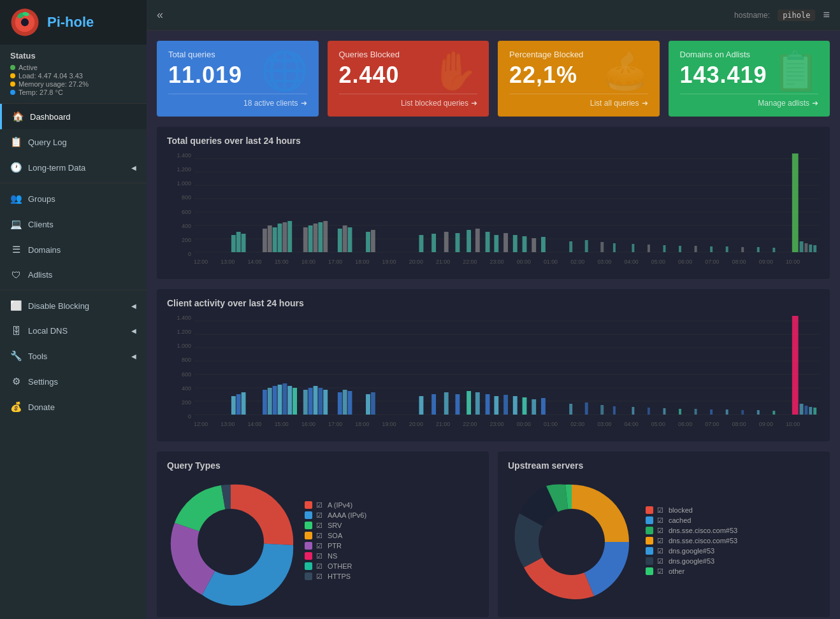  Describe the element at coordinates (322, 534) in the screenshot. I see `query-types-card: Query Types` at that location.